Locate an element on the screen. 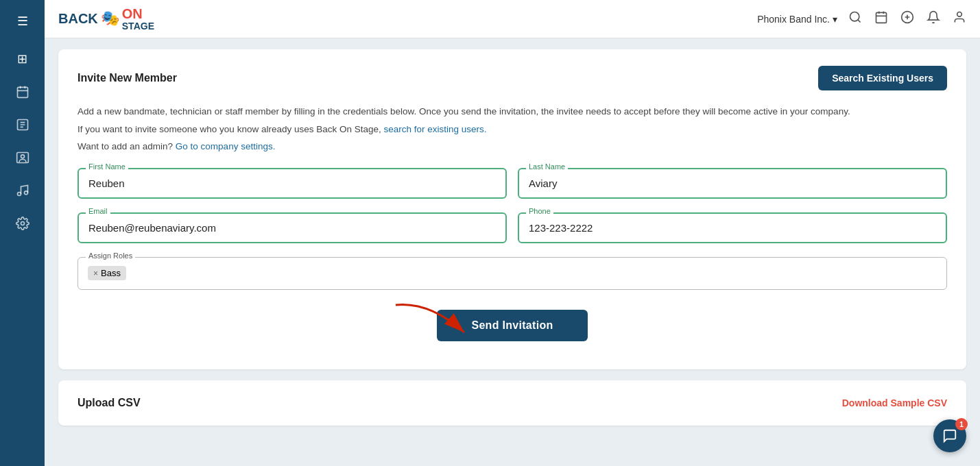 This screenshot has width=980, height=466. roles-input: × Bass is located at coordinates (512, 273).